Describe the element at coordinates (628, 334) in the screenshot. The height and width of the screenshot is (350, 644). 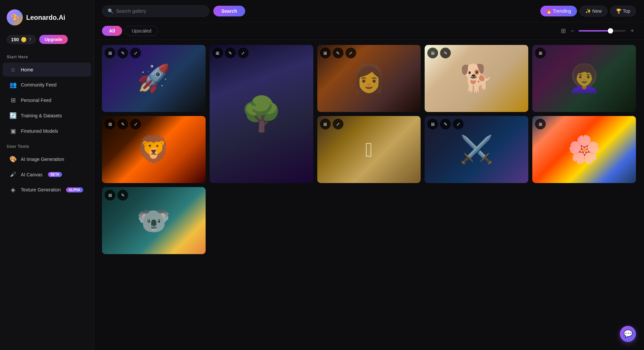
I see `chat-icon: 💬` at that location.